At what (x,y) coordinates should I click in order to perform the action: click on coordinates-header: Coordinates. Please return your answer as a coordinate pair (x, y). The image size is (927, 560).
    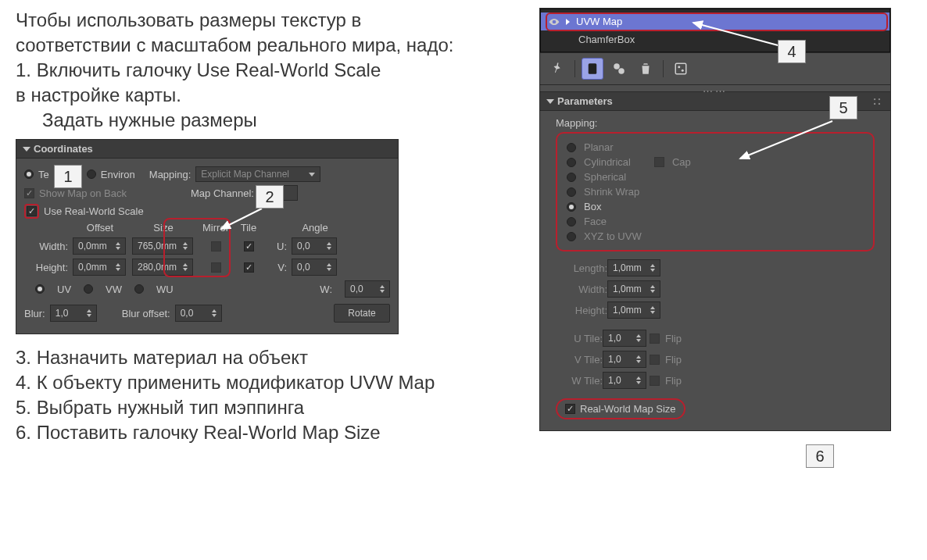
    Looking at the image, I should click on (207, 149).